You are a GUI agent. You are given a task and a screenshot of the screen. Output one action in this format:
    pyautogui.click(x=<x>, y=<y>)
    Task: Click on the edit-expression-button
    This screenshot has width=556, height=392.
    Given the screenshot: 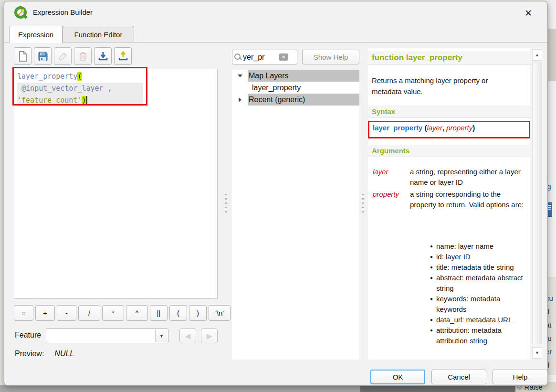 What is the action you would take?
    pyautogui.click(x=63, y=56)
    